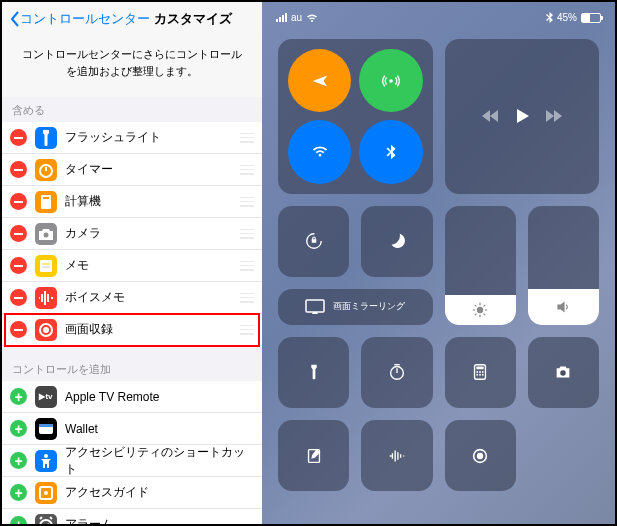 Image resolution: width=617 pixels, height=526 pixels. What do you see at coordinates (85, 19) in the screenshot?
I see `back-label: コントロールセンター` at bounding box center [85, 19].